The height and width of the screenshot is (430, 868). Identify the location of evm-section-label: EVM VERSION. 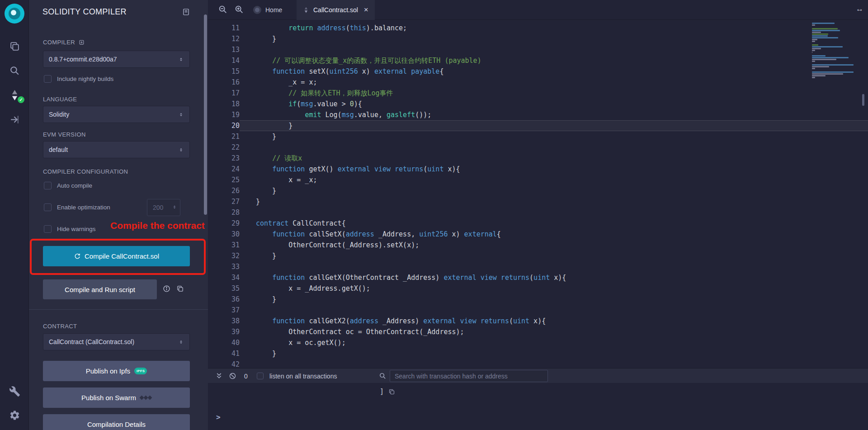
(64, 135).